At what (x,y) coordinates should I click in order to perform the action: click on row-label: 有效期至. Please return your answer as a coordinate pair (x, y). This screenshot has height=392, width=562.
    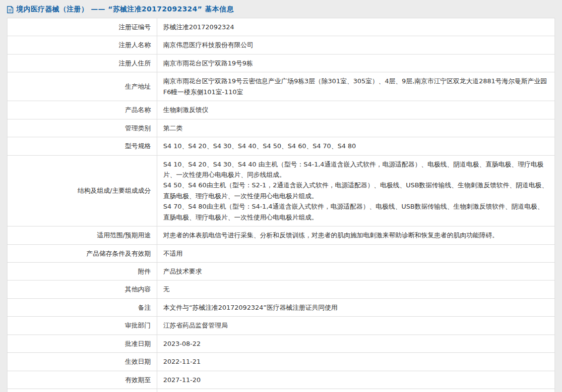
    Looking at the image, I should click on (82, 380).